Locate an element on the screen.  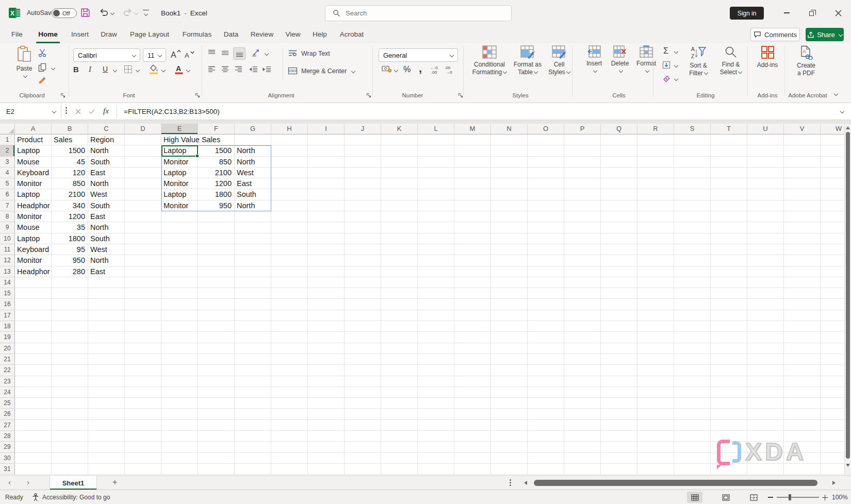
cell-L29 is located at coordinates (436, 447).